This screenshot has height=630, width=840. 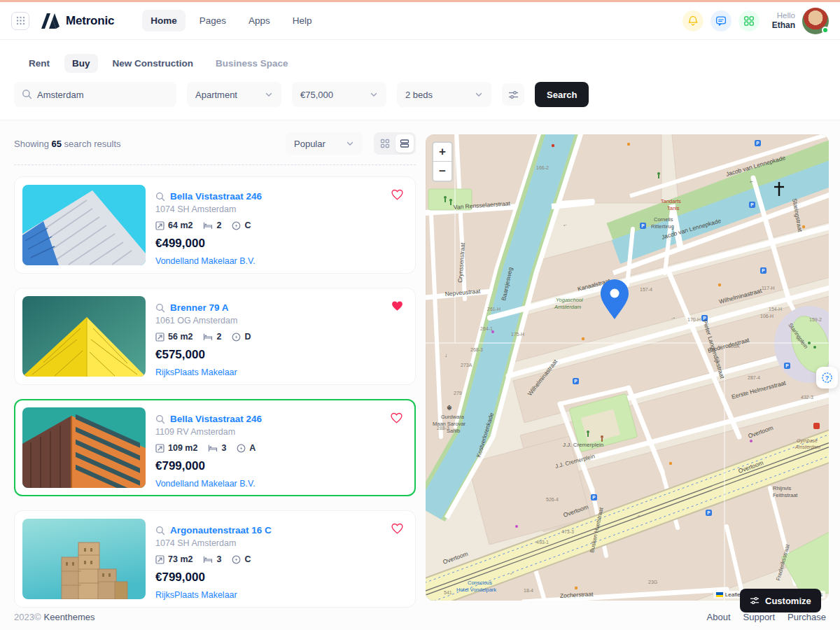 What do you see at coordinates (183, 448) in the screenshot?
I see `listing-area: 109 m2` at bounding box center [183, 448].